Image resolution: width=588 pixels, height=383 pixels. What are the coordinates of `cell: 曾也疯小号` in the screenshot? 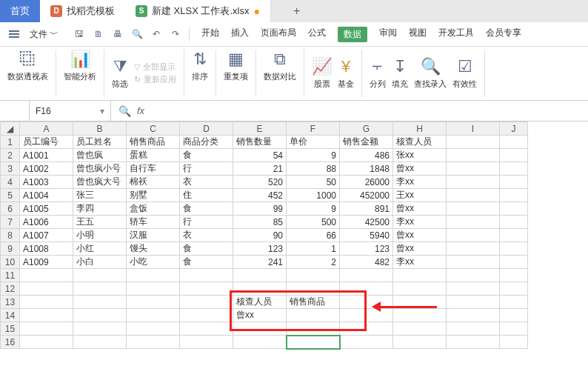 It's located at (100, 169).